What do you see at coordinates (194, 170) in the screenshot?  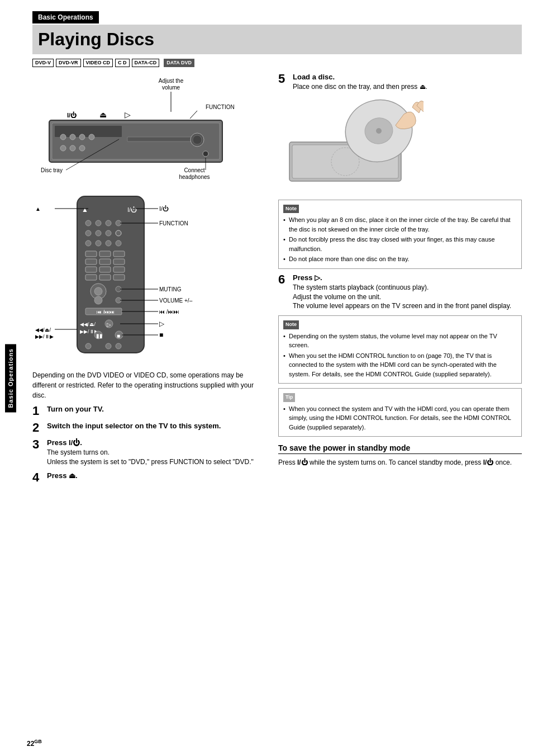 I see `svg-text: Connect` at bounding box center [194, 170].